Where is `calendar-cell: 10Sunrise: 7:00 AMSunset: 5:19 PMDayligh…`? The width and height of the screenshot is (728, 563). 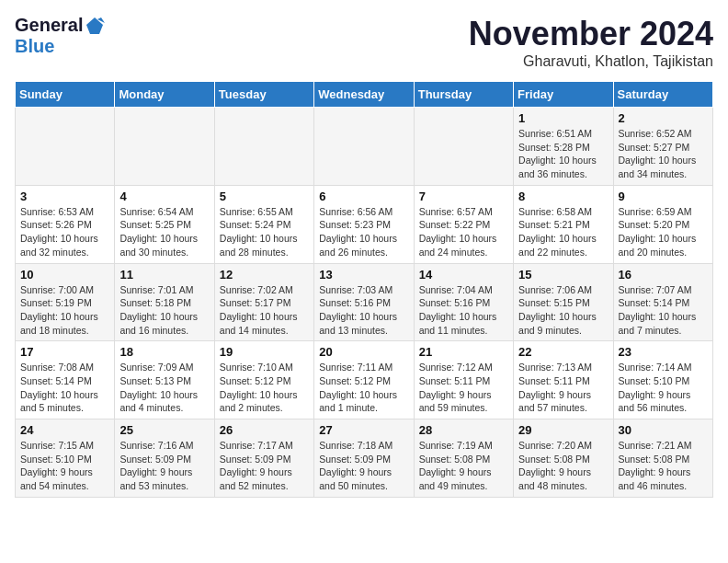 calendar-cell: 10Sunrise: 7:00 AMSunset: 5:19 PMDayligh… is located at coordinates (65, 302).